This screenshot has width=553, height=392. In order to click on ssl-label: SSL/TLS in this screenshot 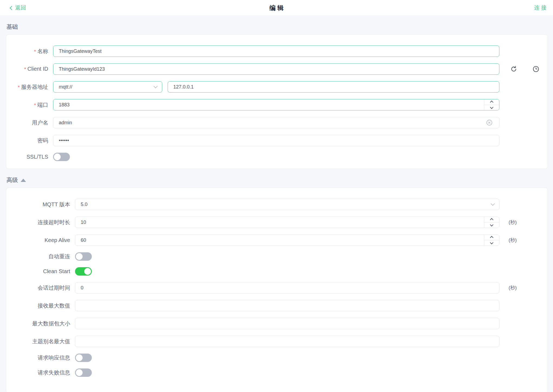, I will do `click(27, 157)`.